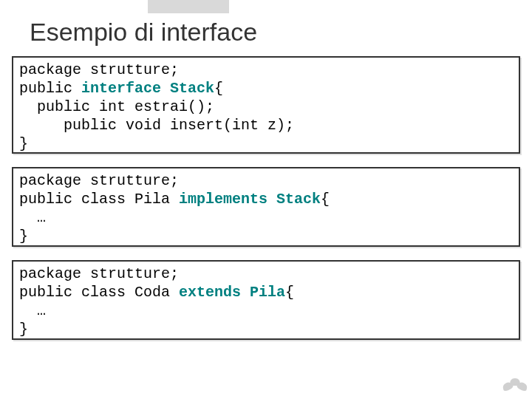  I want to click on corner-decoration-icon, so click(515, 385).